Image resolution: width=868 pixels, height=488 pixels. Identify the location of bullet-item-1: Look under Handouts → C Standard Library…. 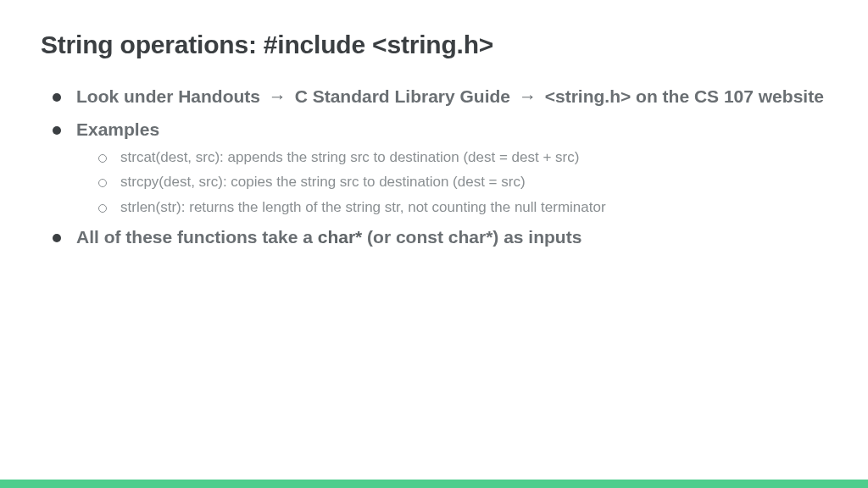
(434, 97).